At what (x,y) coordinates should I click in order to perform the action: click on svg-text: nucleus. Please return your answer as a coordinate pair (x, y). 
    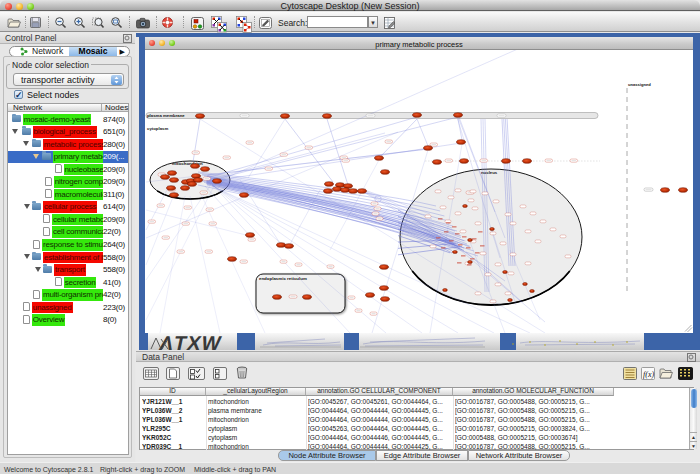
    Looking at the image, I should click on (490, 172).